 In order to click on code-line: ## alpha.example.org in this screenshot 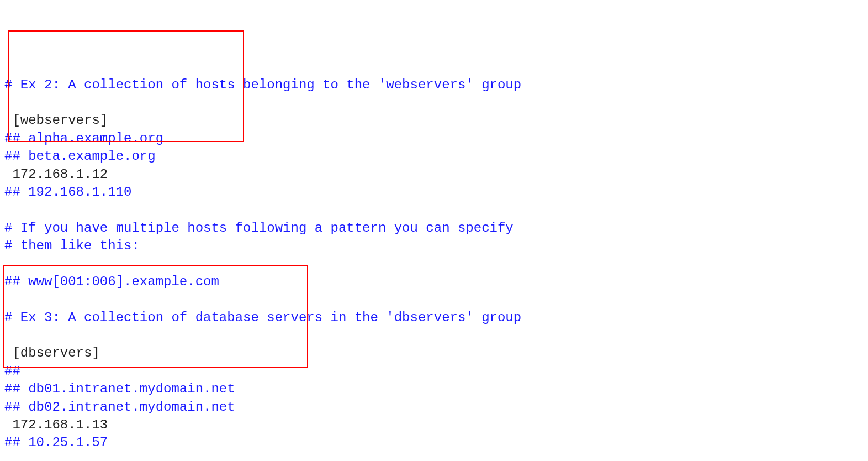, I will do `click(434, 139)`.